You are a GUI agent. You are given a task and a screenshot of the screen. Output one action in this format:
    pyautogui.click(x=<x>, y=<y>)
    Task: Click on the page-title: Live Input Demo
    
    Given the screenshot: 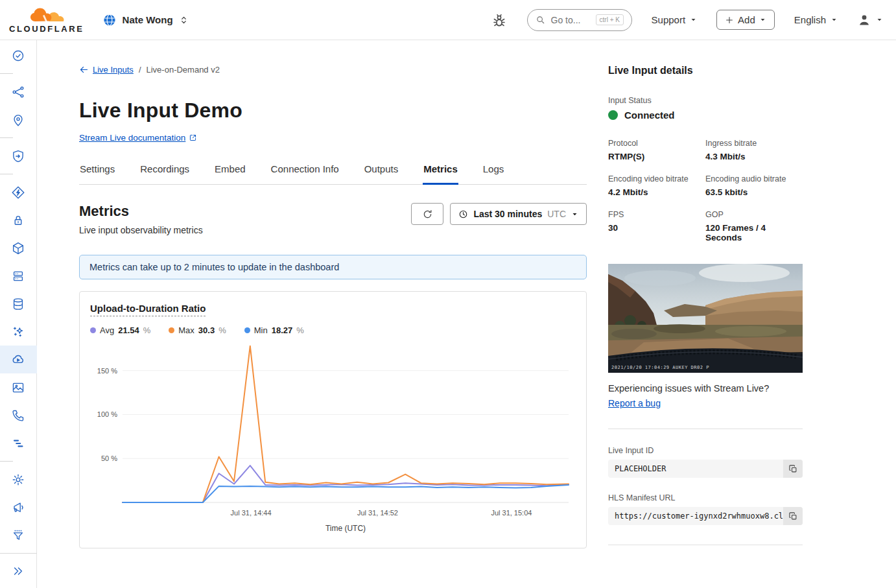 What is the action you would take?
    pyautogui.click(x=333, y=110)
    